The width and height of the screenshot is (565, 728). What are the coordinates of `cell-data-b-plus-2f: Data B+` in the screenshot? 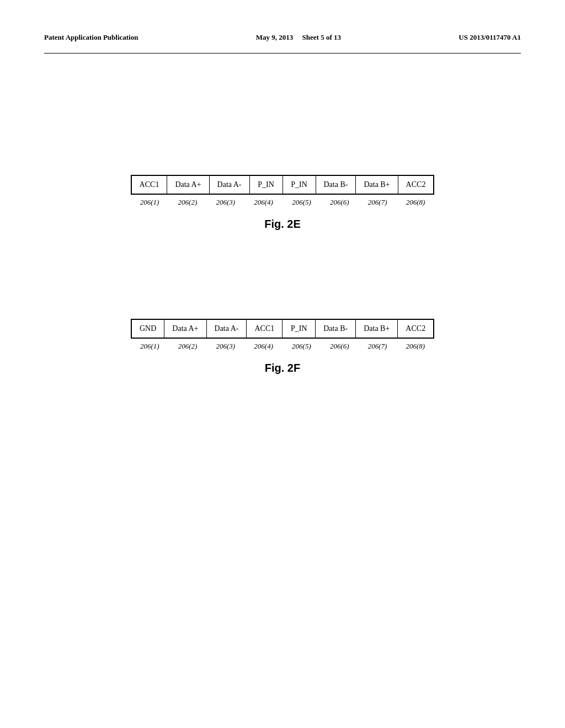 It's located at (377, 329).